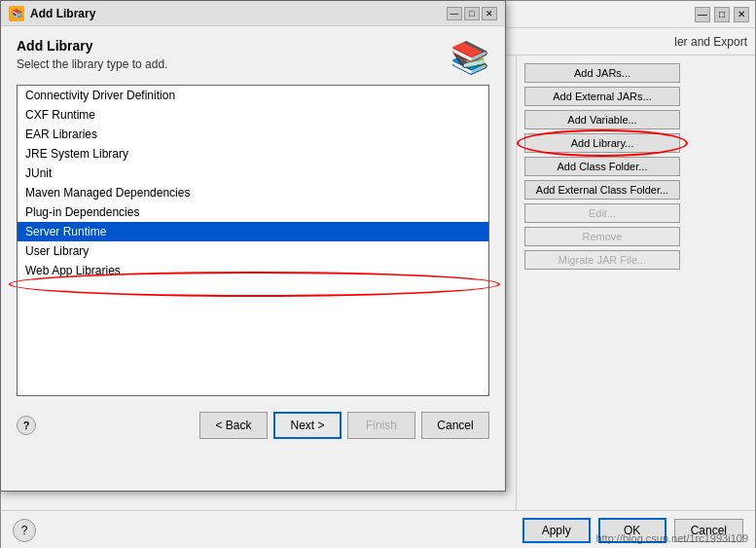  Describe the element at coordinates (557, 530) in the screenshot. I see `apply-button: Apply` at that location.